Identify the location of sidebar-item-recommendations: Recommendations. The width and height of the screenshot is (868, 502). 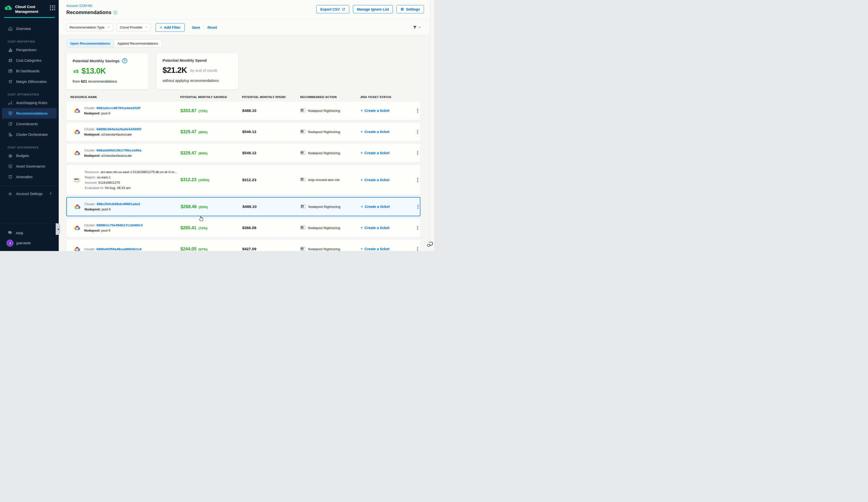
(30, 114).